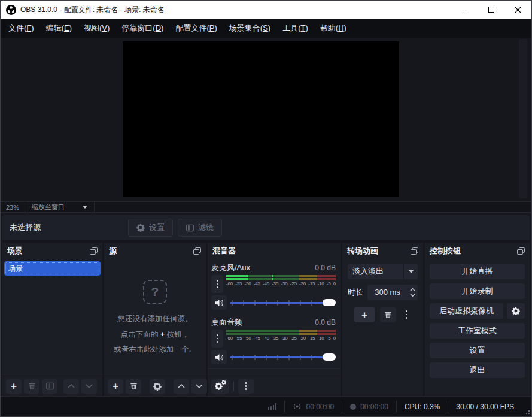  I want to click on transitions-panel-header: 转场动画, so click(383, 251).